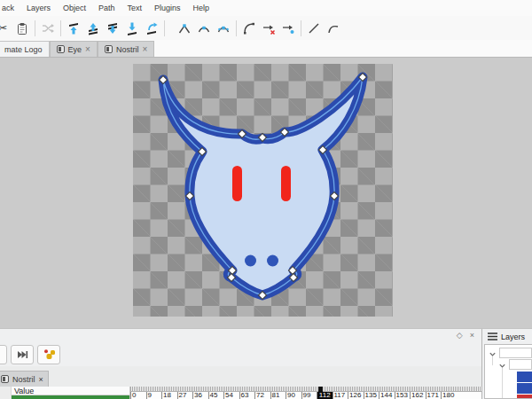 The width and height of the screenshot is (532, 399). I want to click on curved-segment-icon, so click(333, 28).